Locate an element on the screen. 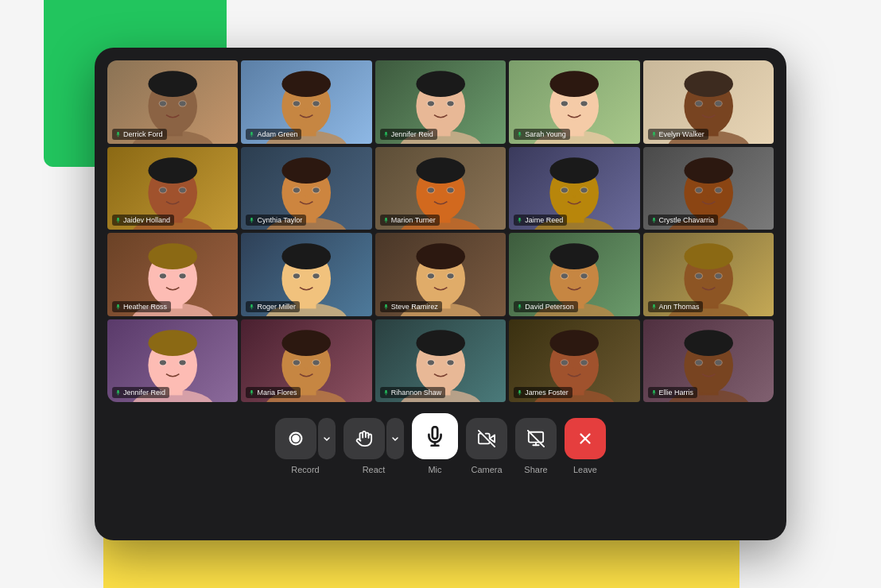 The height and width of the screenshot is (588, 881). record-label: Record is located at coordinates (305, 470).